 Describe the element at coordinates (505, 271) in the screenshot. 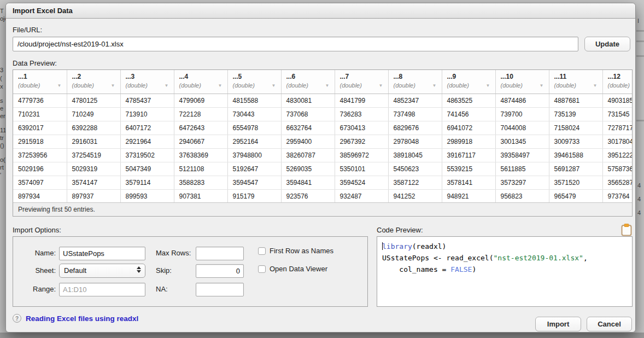

I see `code-preview: library(readxl)USstatePops <- read_excel…` at that location.